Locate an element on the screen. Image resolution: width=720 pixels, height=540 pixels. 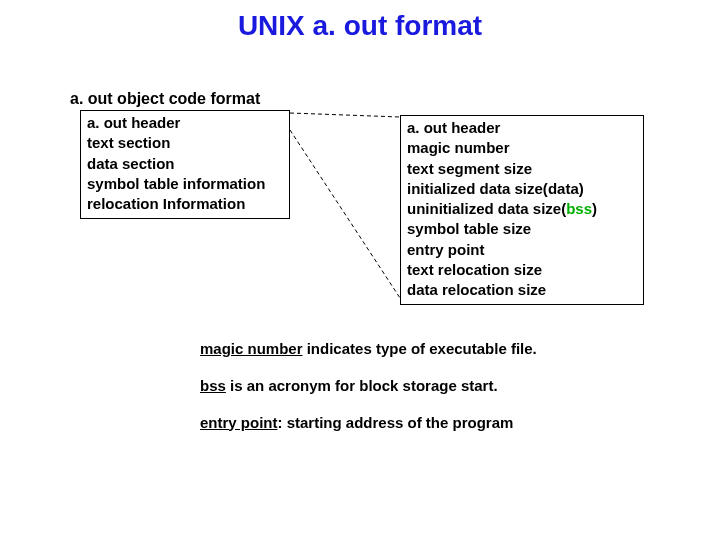
right-box-line: text segment size is located at coordinates (522, 169).